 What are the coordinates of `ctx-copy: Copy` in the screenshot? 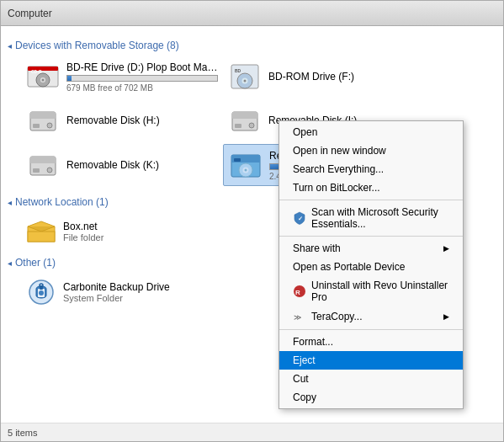 It's located at (371, 397).